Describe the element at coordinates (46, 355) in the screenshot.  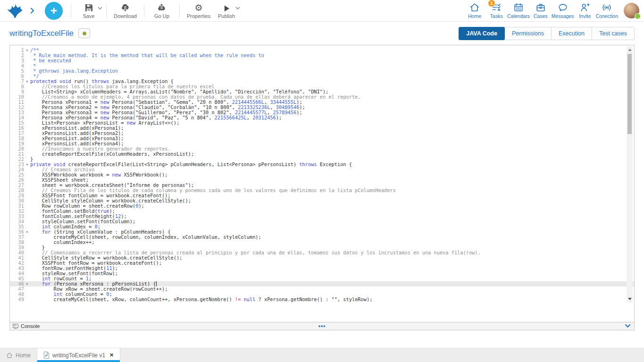
I see `document-icon` at that location.